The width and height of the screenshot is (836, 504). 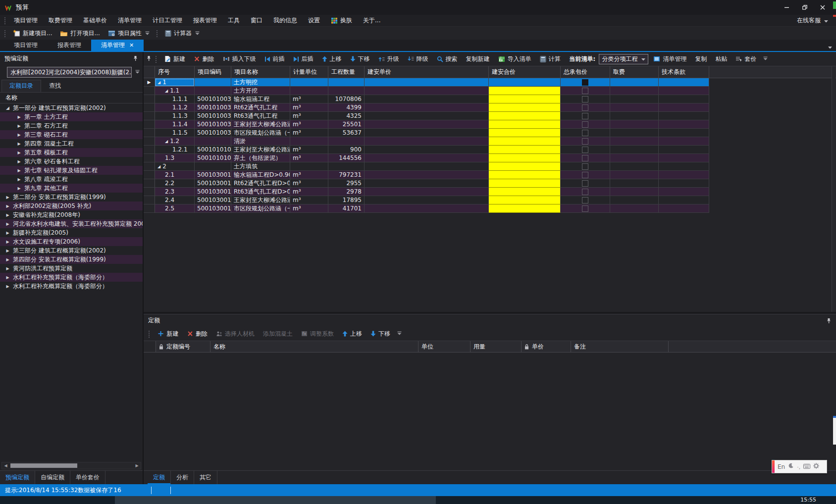 I want to click on quota-column-header: 名称, so click(x=314, y=347).